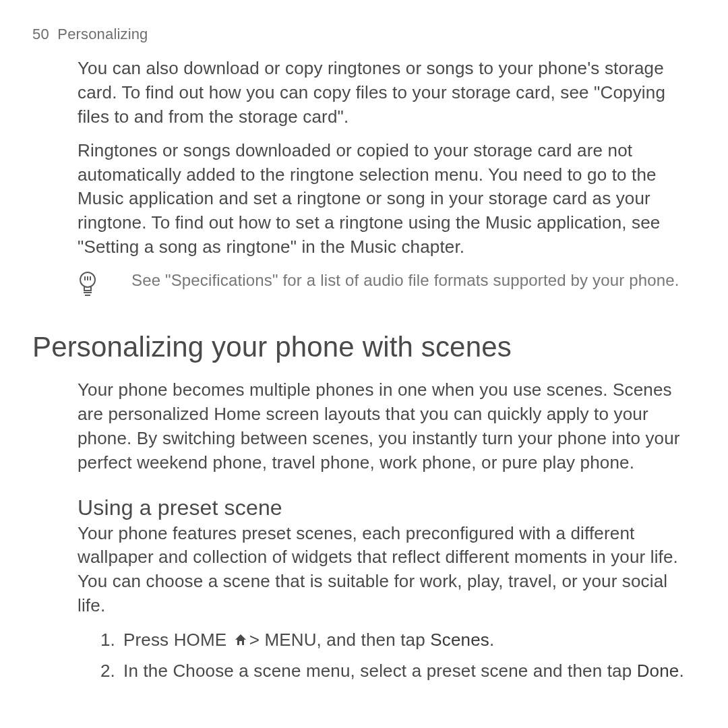  Describe the element at coordinates (387, 427) in the screenshot. I see `paragraph-3: Your phone becomes multiple phones in on…` at that location.